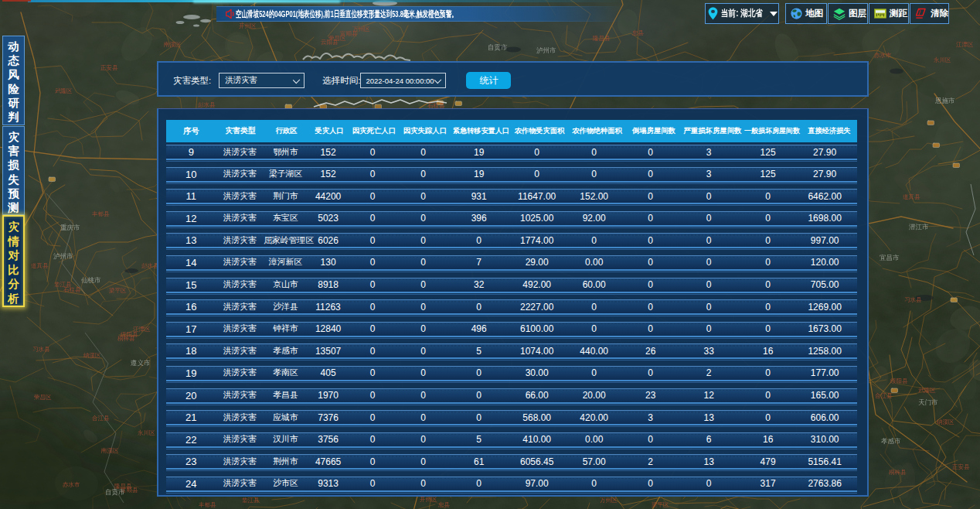 The width and height of the screenshot is (980, 509). What do you see at coordinates (891, 441) in the screenshot?
I see `svg-text: 孝感市` at bounding box center [891, 441].